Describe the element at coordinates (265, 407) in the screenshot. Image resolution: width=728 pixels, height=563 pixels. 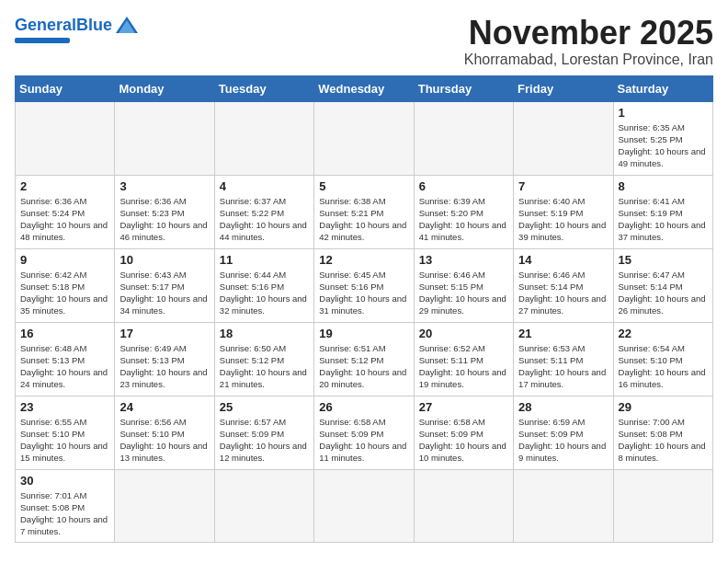
I see `day-number: 25` at that location.